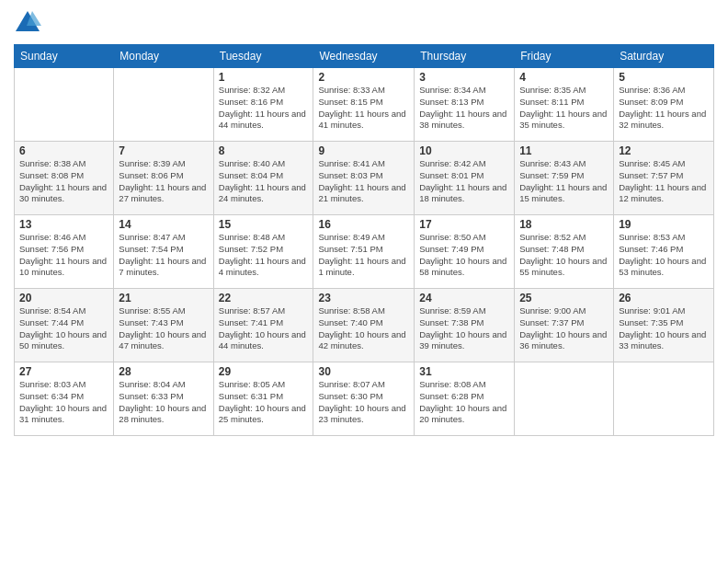 The height and width of the screenshot is (563, 728). Describe the element at coordinates (164, 252) in the screenshot. I see `calendar-cell: 14Sunrise: 8:47 AMSunset: 7:54 PMDayligh…` at that location.